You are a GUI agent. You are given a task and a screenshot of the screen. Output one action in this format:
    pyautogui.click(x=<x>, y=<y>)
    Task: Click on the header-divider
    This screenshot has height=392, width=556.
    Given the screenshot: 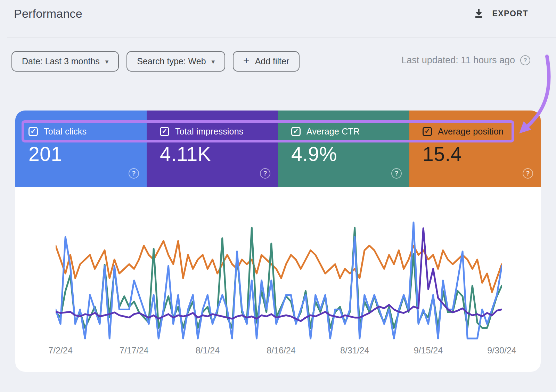 What is the action you would take?
    pyautogui.click(x=281, y=38)
    